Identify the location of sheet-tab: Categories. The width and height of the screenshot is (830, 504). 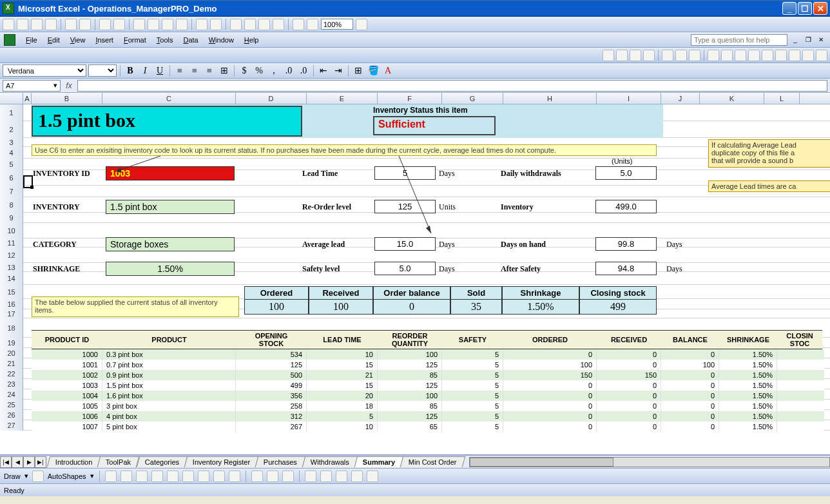
(162, 461).